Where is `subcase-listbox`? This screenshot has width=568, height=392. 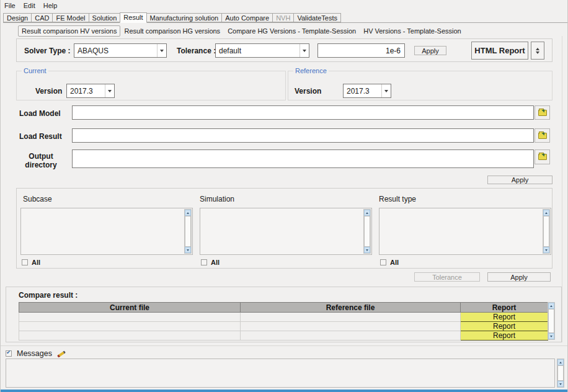 subcase-listbox is located at coordinates (107, 231).